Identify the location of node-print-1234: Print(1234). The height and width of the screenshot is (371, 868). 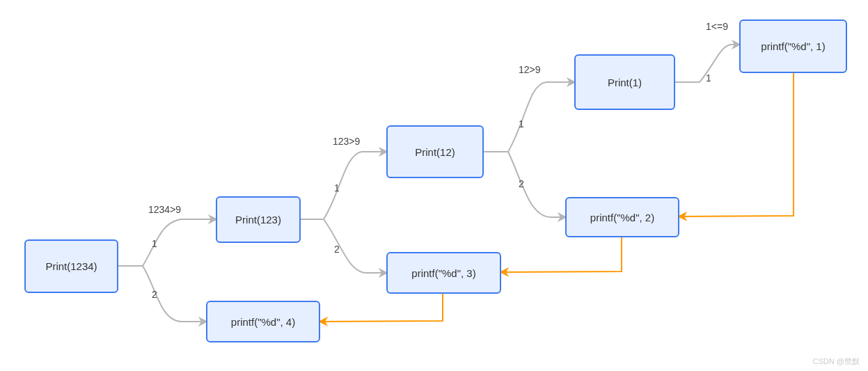
(71, 266).